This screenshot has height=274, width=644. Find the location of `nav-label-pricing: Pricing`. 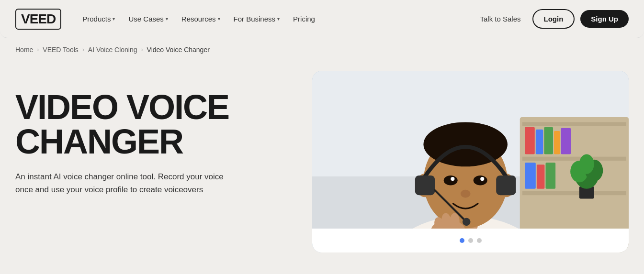

nav-label-pricing: Pricing is located at coordinates (304, 19).